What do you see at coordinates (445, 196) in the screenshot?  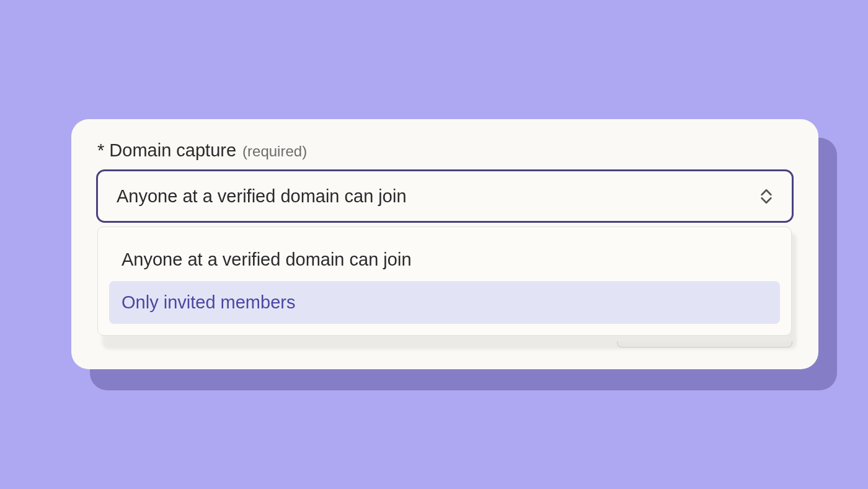 I see `domain-capture-select: Anyone at a verified domain can join` at bounding box center [445, 196].